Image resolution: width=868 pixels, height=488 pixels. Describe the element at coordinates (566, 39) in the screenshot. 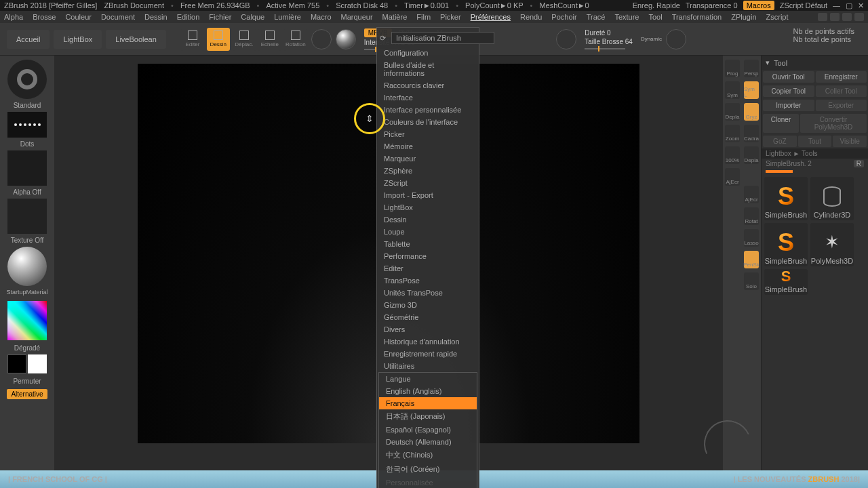

I see `focal-dial-icon` at that location.